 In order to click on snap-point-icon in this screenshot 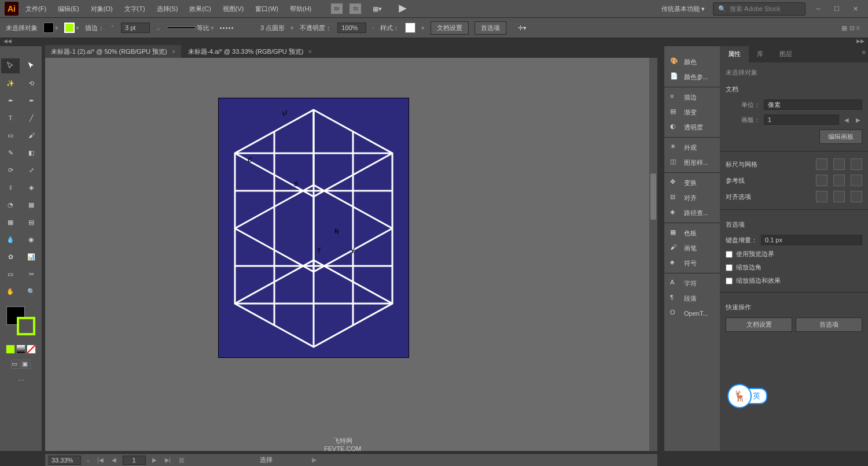, I will do `click(822, 197)`.